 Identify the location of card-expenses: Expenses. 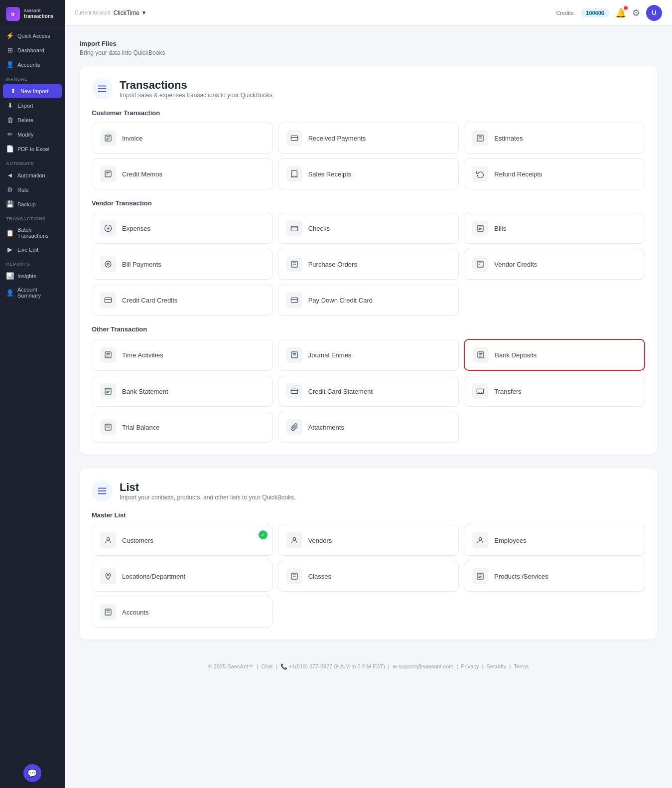
(182, 228).